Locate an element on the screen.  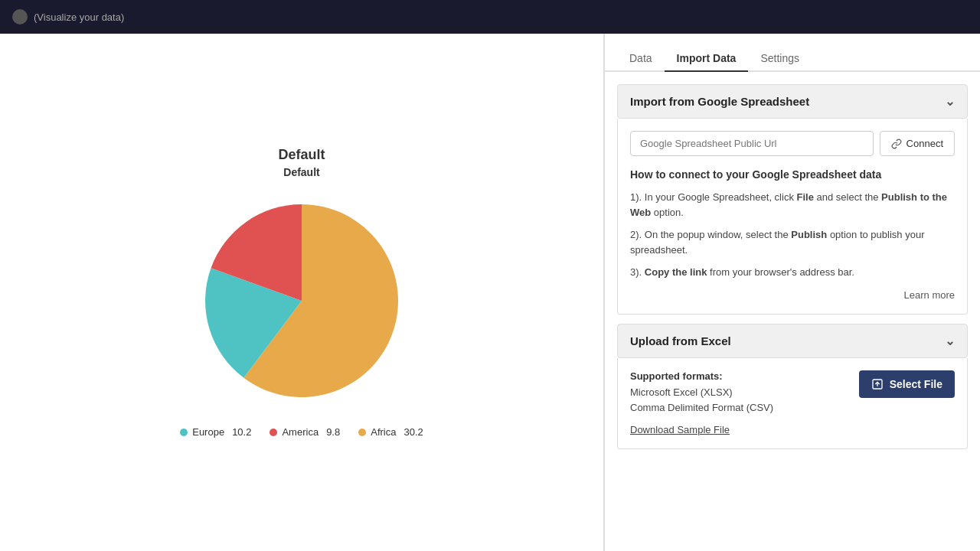
legend-item-america: America 9.8 is located at coordinates (305, 432).